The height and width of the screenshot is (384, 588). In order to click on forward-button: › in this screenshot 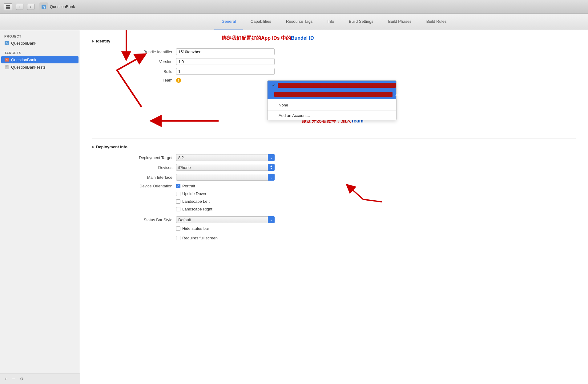, I will do `click(31, 7)`.